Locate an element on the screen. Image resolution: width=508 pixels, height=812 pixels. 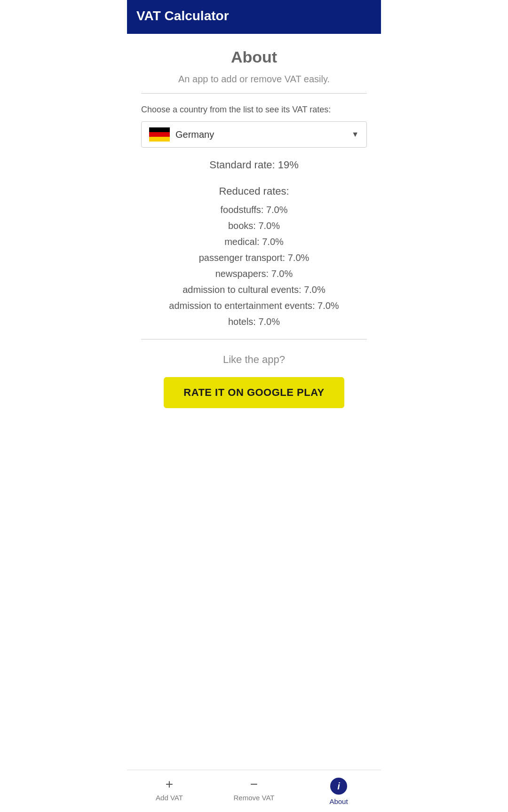
like-app-text: Like the app? is located at coordinates (254, 360).